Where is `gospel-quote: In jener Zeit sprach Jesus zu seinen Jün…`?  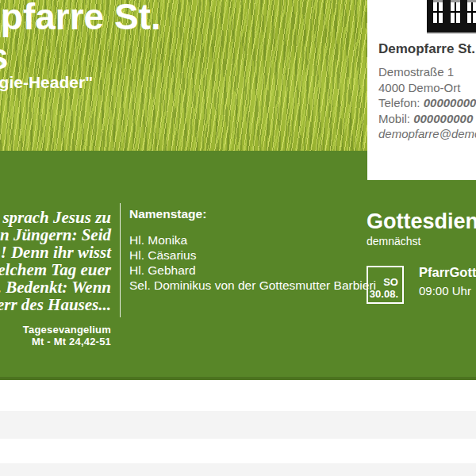
gospel-quote: In jener Zeit sprach Jesus zu seinen Jün… is located at coordinates (56, 278).